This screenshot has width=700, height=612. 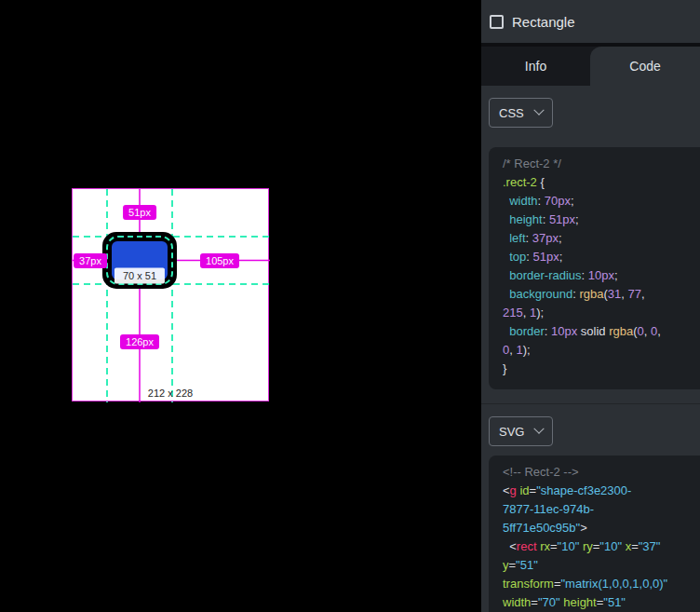 What do you see at coordinates (590, 21) in the screenshot?
I see `panel-header: Rectangle` at bounding box center [590, 21].